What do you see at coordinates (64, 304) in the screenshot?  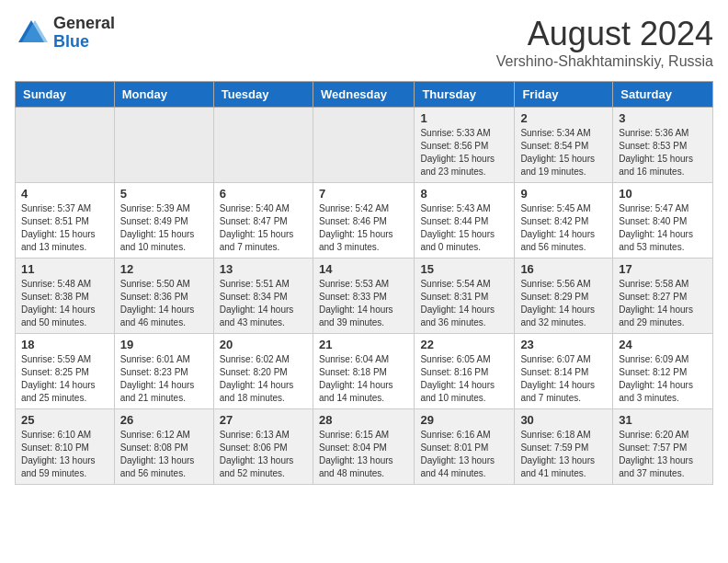 I see `day-info: Sunrise: 5:48 AMSunset: 8:38 PMDaylight:…` at bounding box center [64, 304].